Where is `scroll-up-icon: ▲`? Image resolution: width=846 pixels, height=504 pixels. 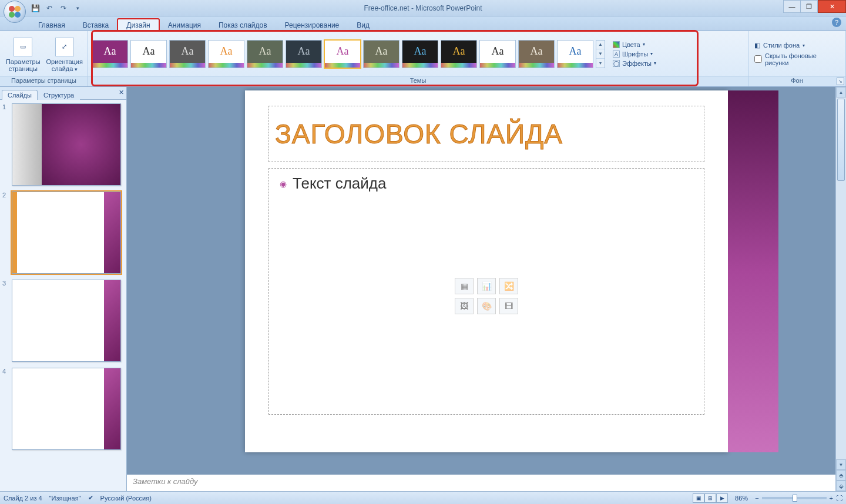 scroll-up-icon: ▲ is located at coordinates (841, 92).